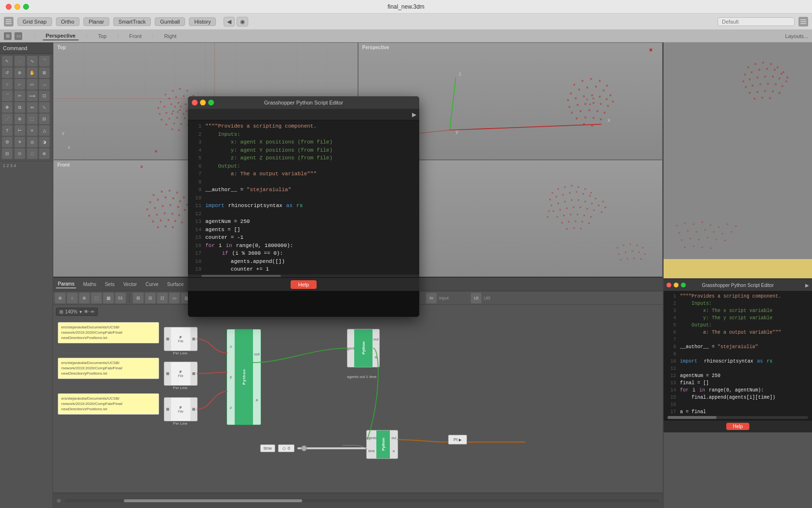  What do you see at coordinates (8, 36) in the screenshot?
I see `grid-icon: ⊞` at bounding box center [8, 36].